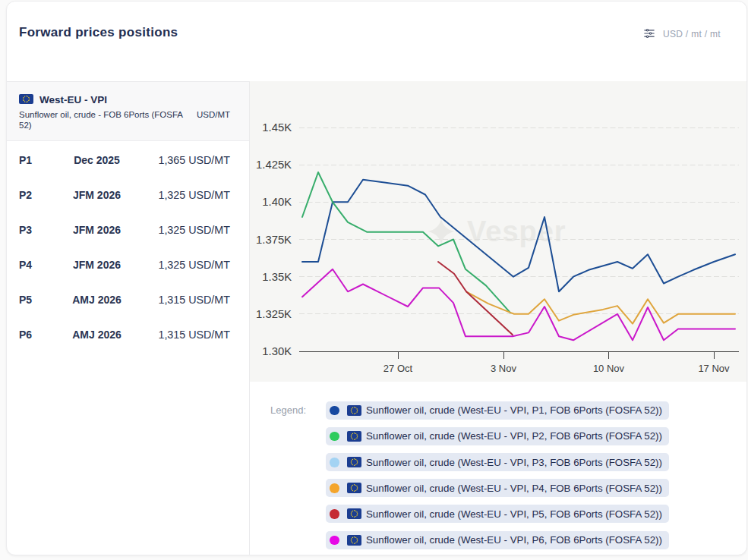 Image resolution: width=748 pixels, height=560 pixels. Describe the element at coordinates (273, 165) in the screenshot. I see `svg-text: 1.425K` at that location.